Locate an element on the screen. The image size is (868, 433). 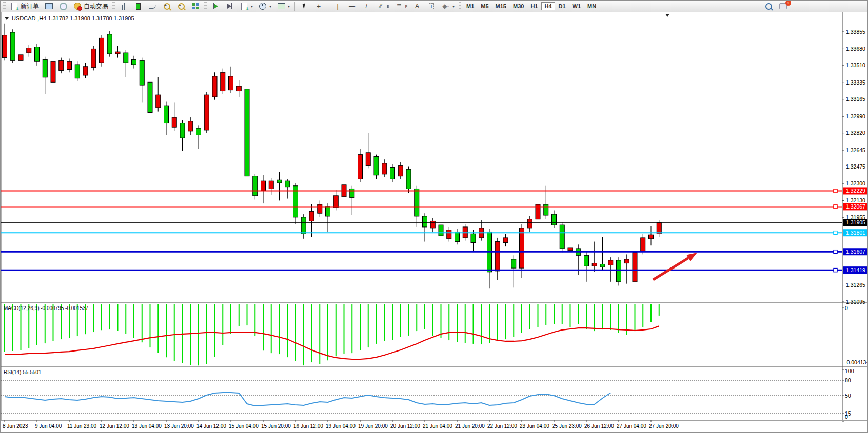
signal-button is located at coordinates (63, 6).